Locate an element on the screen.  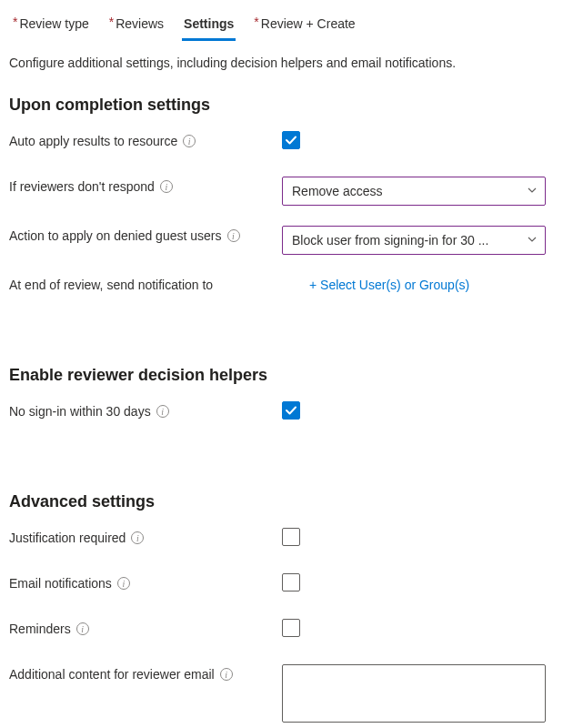
tab-label: Reviews is located at coordinates (140, 24).